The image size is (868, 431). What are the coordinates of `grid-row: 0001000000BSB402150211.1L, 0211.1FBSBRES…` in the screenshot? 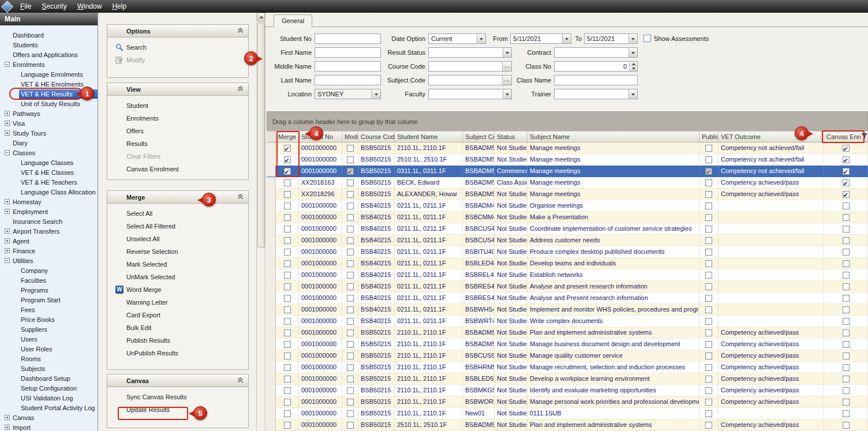 It's located at (567, 298).